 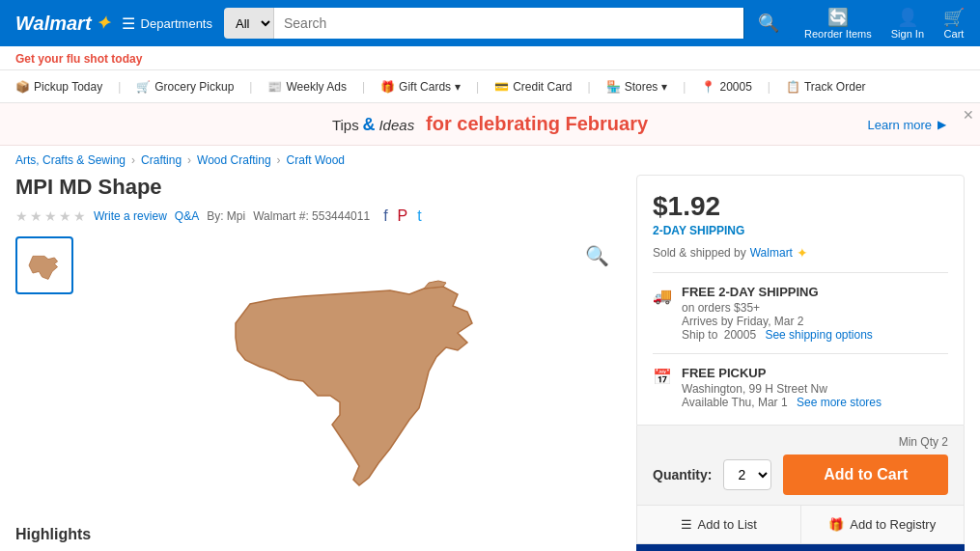 I want to click on grocery-icon: 🛒, so click(x=143, y=87).